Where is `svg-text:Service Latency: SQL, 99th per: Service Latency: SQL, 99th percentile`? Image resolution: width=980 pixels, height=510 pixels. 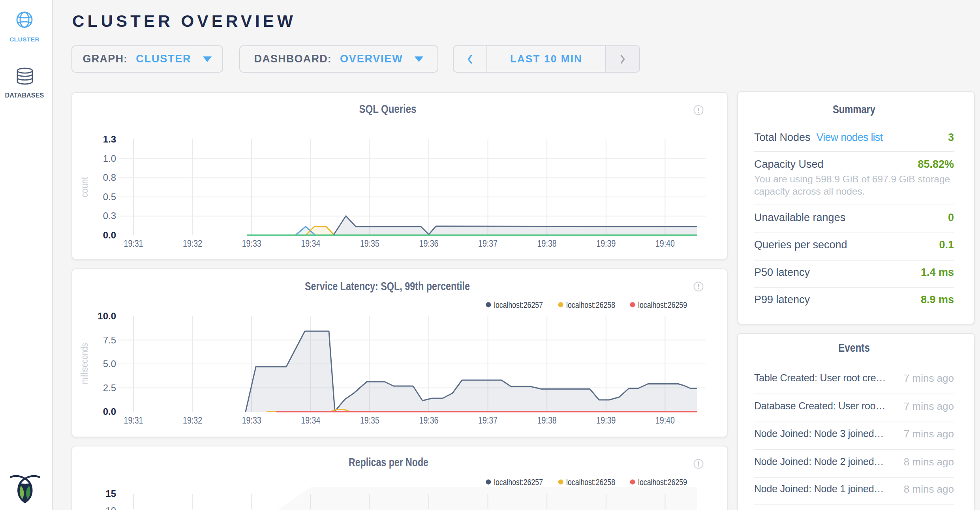 svg-text:Service Latency: SQL, 99th per: Service Latency: SQL, 99th percentile is located at coordinates (387, 286).